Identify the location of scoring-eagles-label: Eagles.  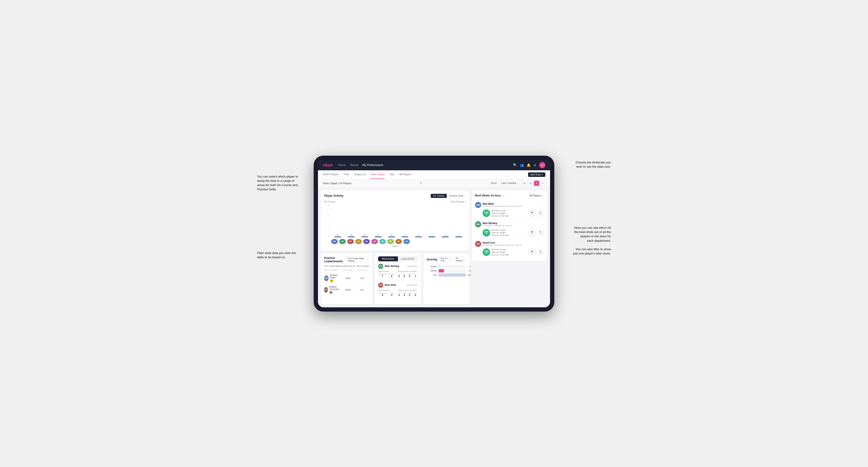
(432, 267).